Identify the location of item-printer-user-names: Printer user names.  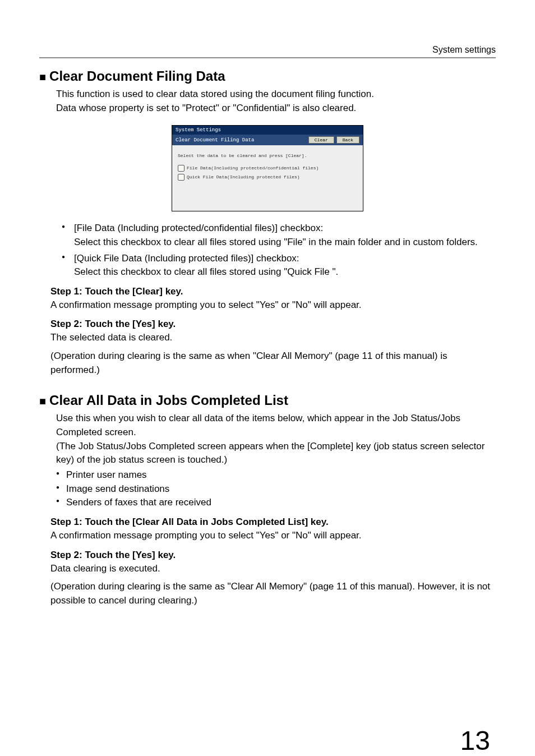
(276, 476).